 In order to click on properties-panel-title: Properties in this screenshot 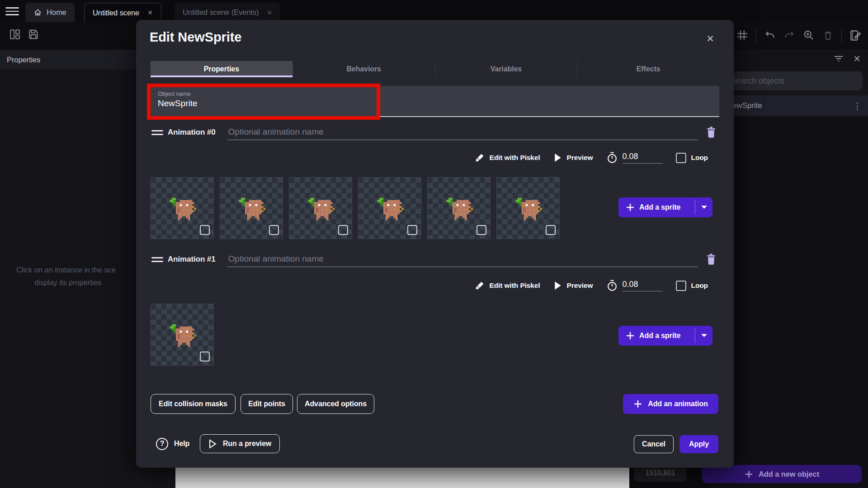, I will do `click(24, 60)`.